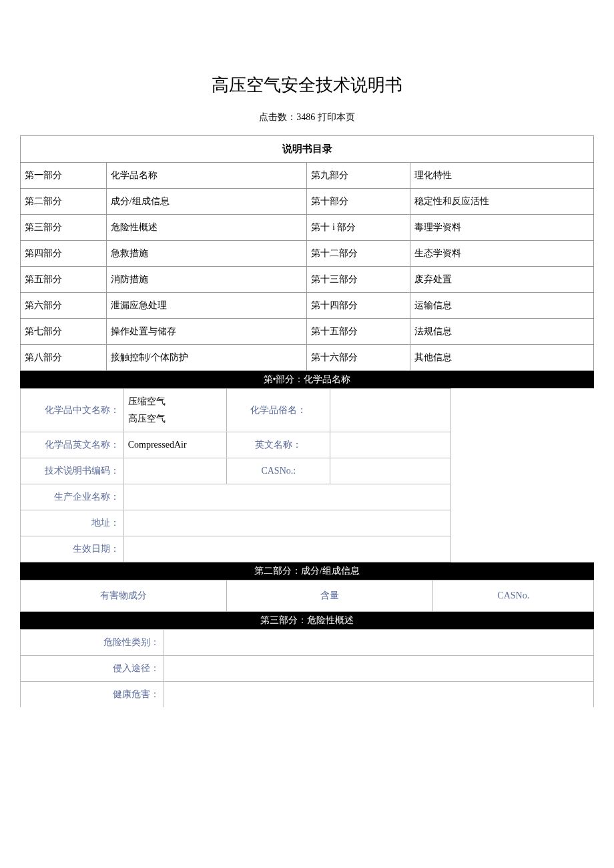 This screenshot has height=868, width=614. I want to click on toc-row: 第二部分 成分/组成信息 第十部分 稳定性和反应活性, so click(307, 201).